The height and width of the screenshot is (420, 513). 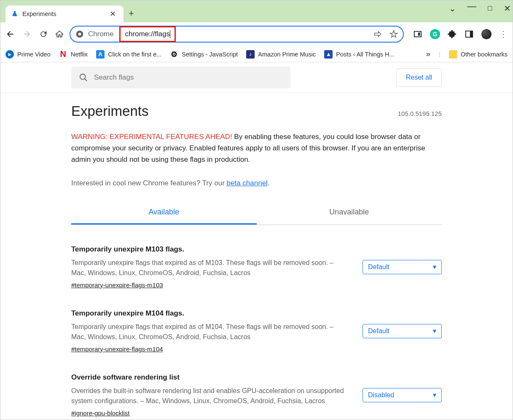 What do you see at coordinates (148, 34) in the screenshot?
I see `url-highlight-box: chrome://flags` at bounding box center [148, 34].